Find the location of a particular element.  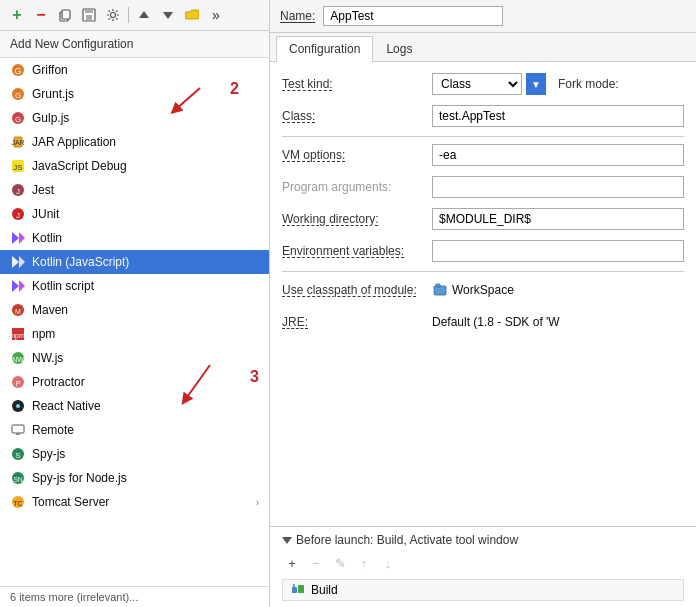

badge-3: 3 is located at coordinates (254, 377).